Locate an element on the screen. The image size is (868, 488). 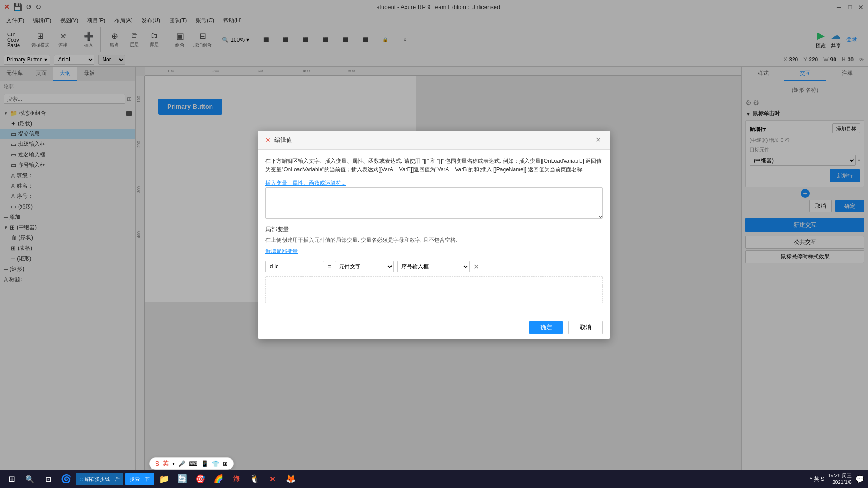
local-vars-title: 局部变量 is located at coordinates (434, 230).